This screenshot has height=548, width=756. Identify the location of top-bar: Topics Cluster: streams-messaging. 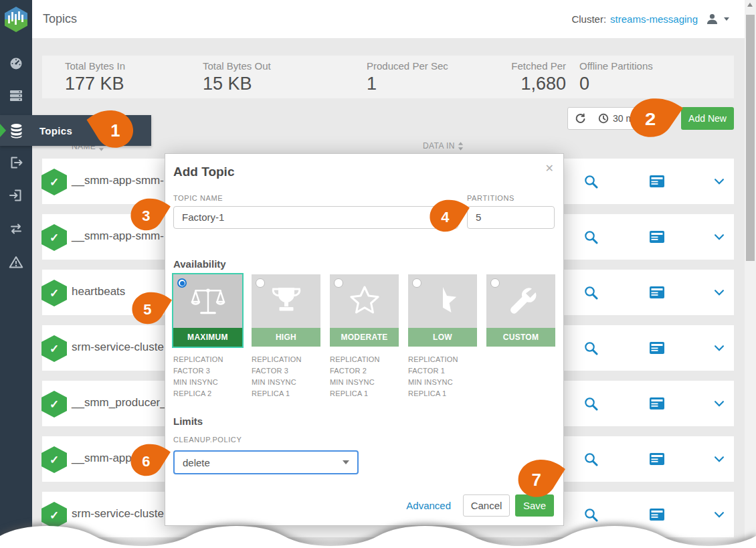
(378, 19).